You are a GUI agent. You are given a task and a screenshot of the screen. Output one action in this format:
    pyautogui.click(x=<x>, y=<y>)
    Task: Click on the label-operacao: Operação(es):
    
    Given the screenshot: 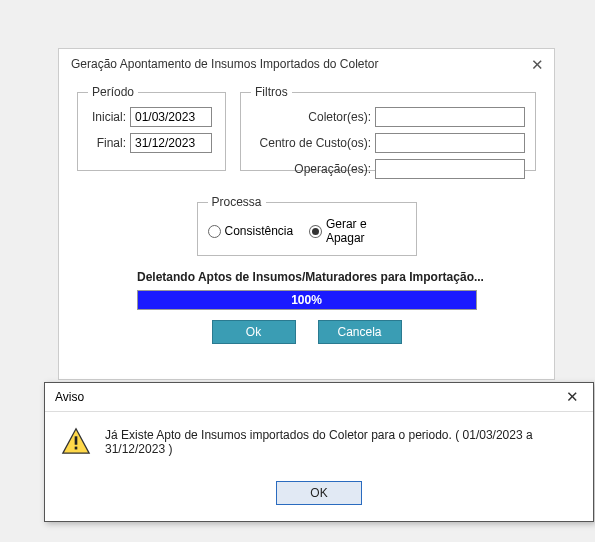 What is the action you would take?
    pyautogui.click(x=313, y=169)
    